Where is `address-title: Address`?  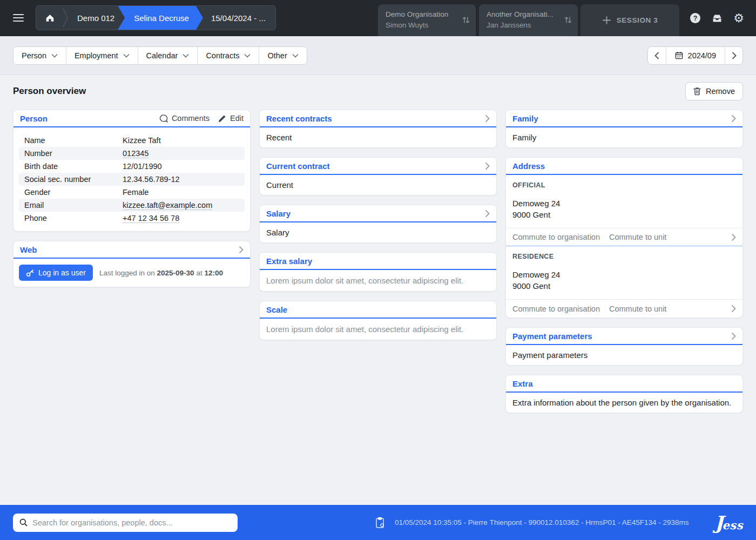 address-title: Address is located at coordinates (529, 166).